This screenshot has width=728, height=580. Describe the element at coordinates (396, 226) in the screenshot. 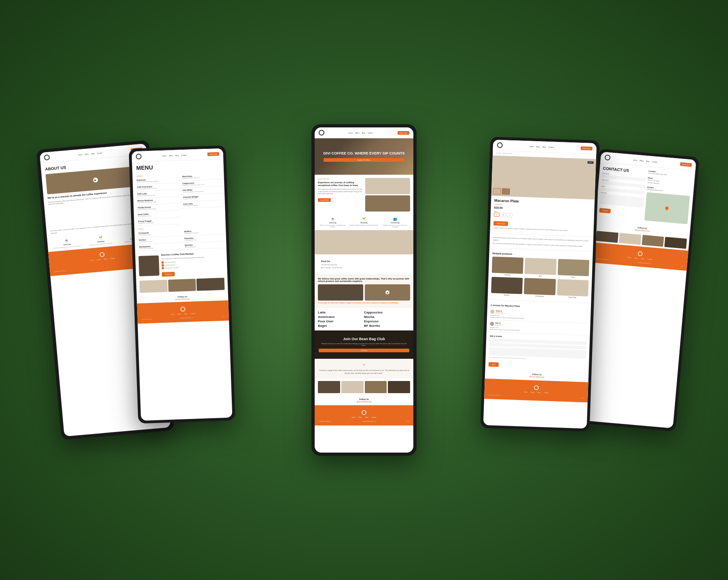

I see `home-feature-3-text: Building connections one cup at a time i…` at that location.